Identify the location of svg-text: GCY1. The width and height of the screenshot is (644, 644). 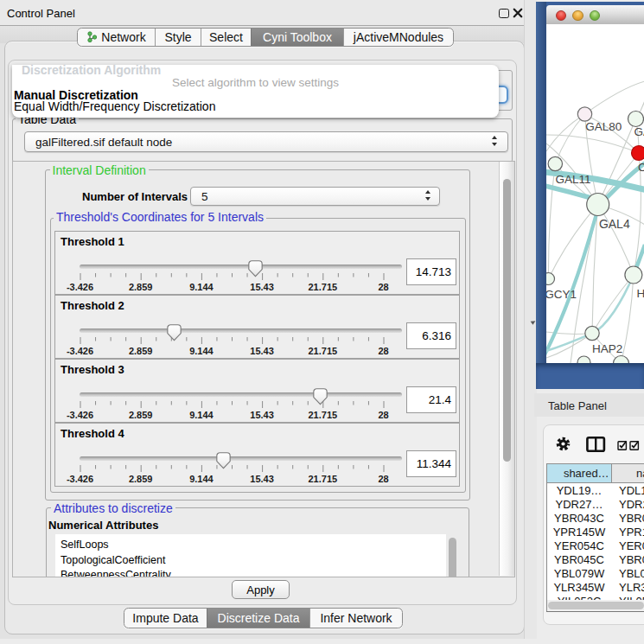
(562, 294).